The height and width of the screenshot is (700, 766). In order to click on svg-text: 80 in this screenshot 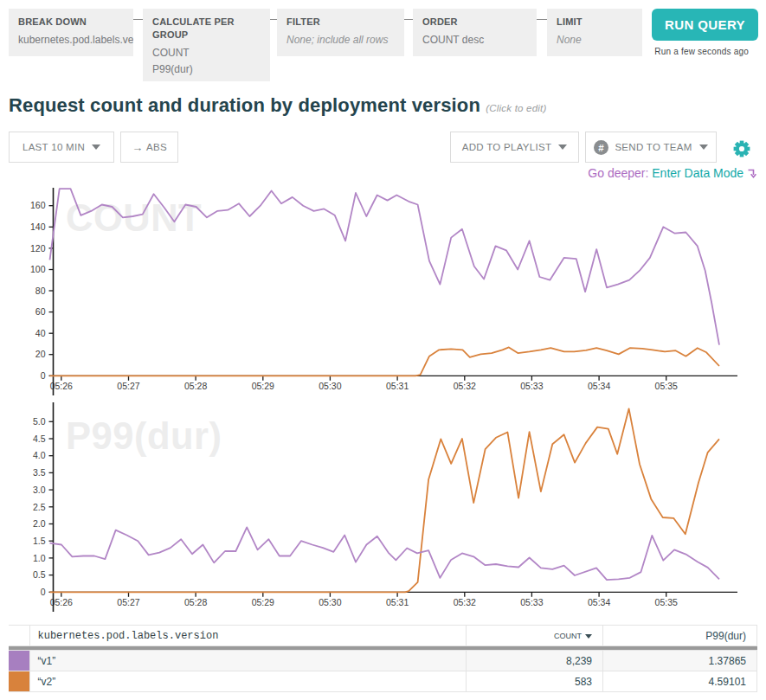, I will do `click(41, 291)`.